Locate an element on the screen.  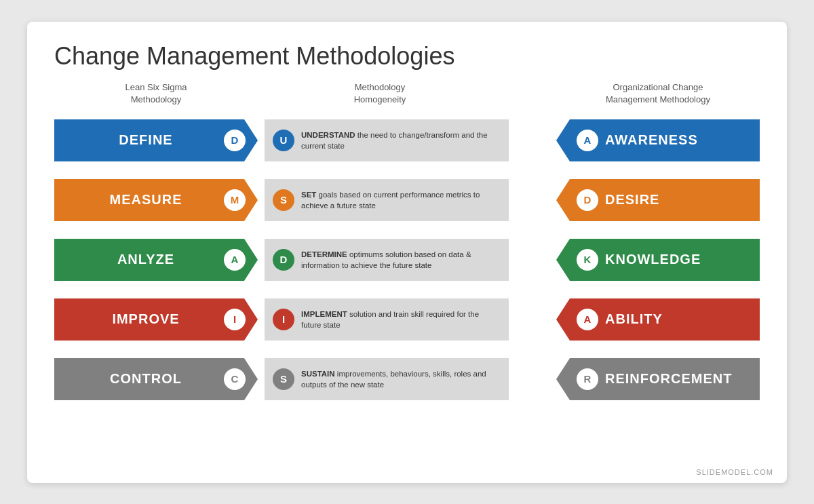
mid-text-measure: SET goals based on current performance m… is located at coordinates (401, 200).